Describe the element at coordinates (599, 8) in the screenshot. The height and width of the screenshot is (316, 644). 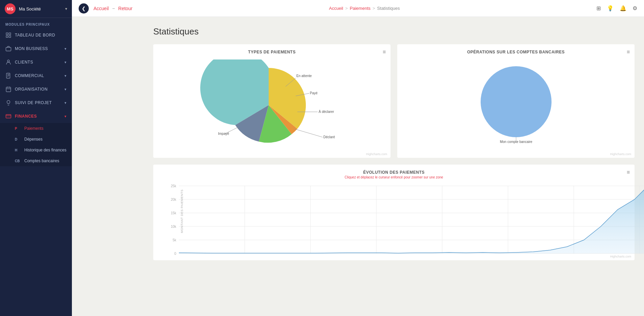
I see `grid2-icon: ⊞` at that location.